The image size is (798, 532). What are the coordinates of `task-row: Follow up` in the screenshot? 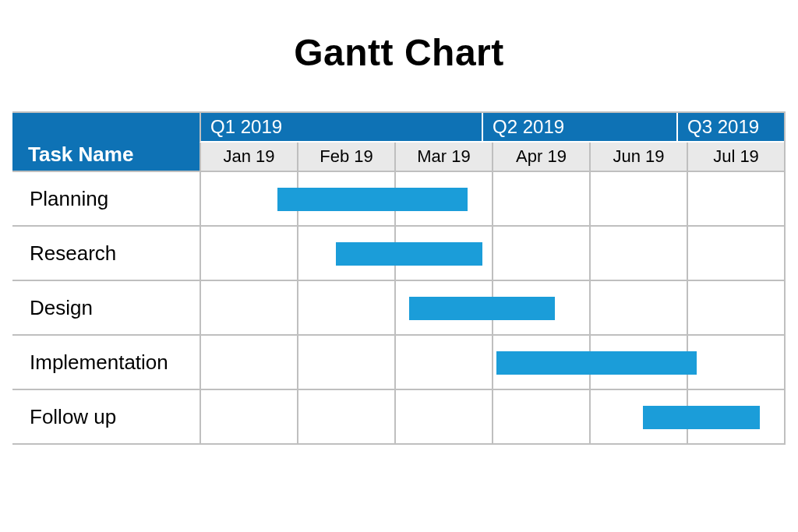 It's located at (398, 417).